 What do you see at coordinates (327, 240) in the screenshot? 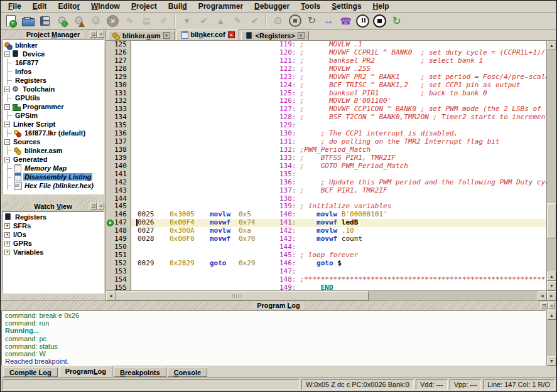
I see `code-line: 14900280x00F0movwf0x70143: movwf count` at bounding box center [327, 240].